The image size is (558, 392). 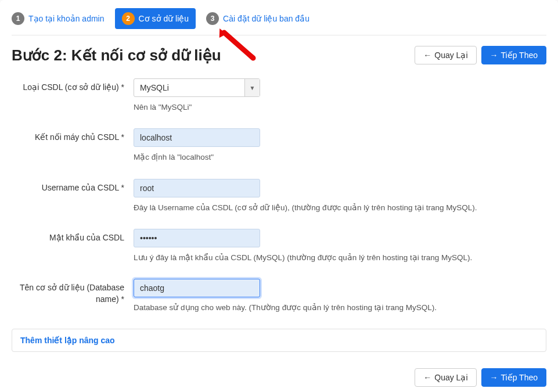 I want to click on input-pass, so click(x=197, y=238).